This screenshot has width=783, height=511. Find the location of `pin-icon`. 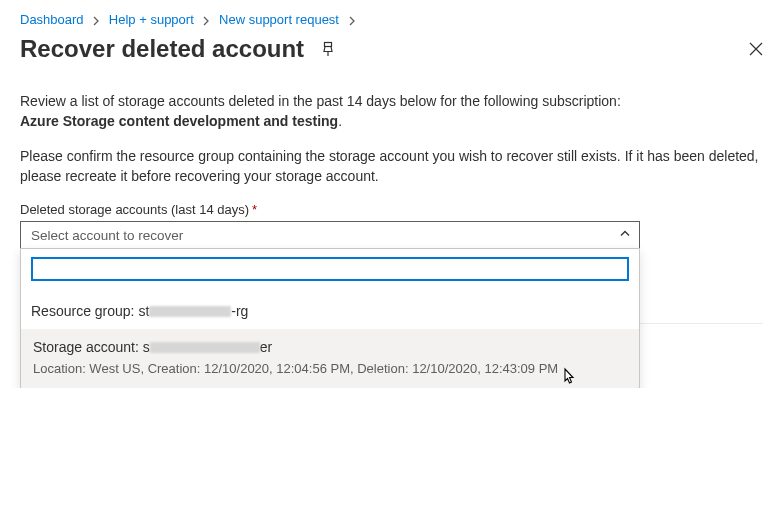

pin-icon is located at coordinates (328, 49).